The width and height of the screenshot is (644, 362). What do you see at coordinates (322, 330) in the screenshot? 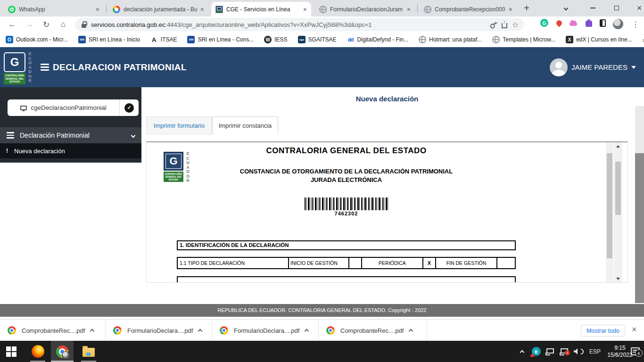
I see `downloads-bar: ComprobanteRec....pdf FormularioDeclara.…` at bounding box center [322, 330].